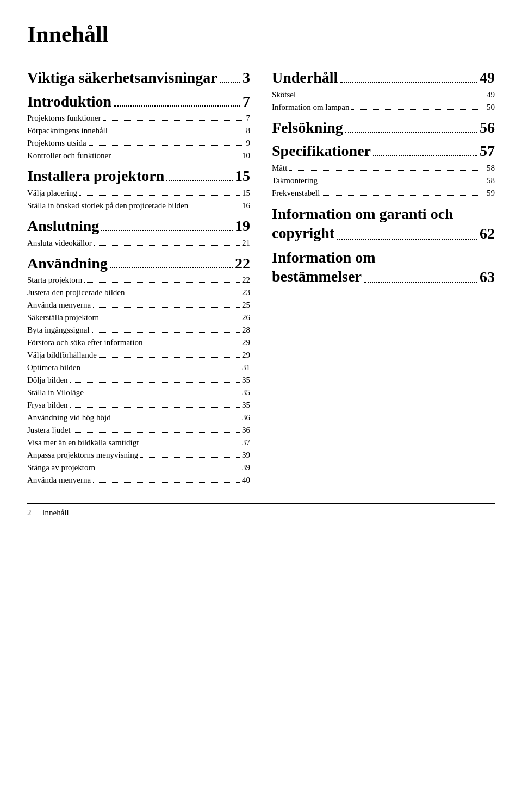 Image resolution: width=522 pixels, height=812 pixels. Describe the element at coordinates (139, 480) in the screenshot. I see `toc-entry: Använda menyerna40` at that location.